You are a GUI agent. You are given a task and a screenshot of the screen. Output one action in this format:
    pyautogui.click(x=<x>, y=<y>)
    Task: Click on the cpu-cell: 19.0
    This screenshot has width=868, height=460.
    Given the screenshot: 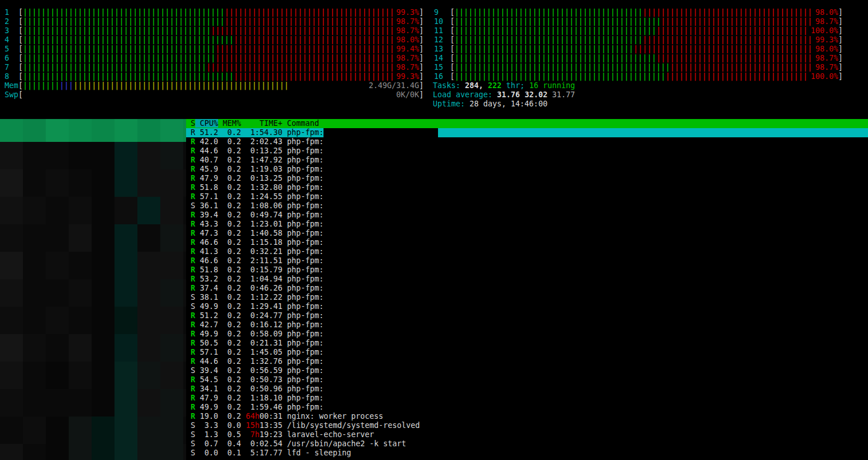 What is the action you would take?
    pyautogui.click(x=209, y=417)
    